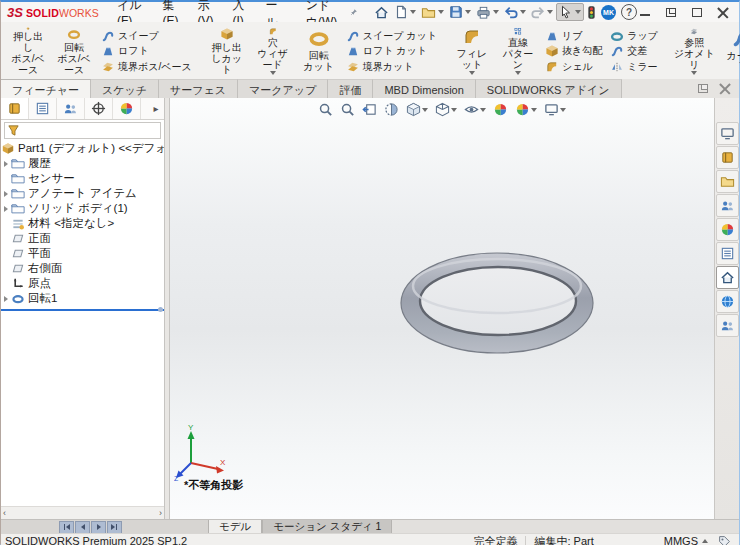  Describe the element at coordinates (608, 12) in the screenshot. I see `3dexperience-user-badge: MK` at that location.